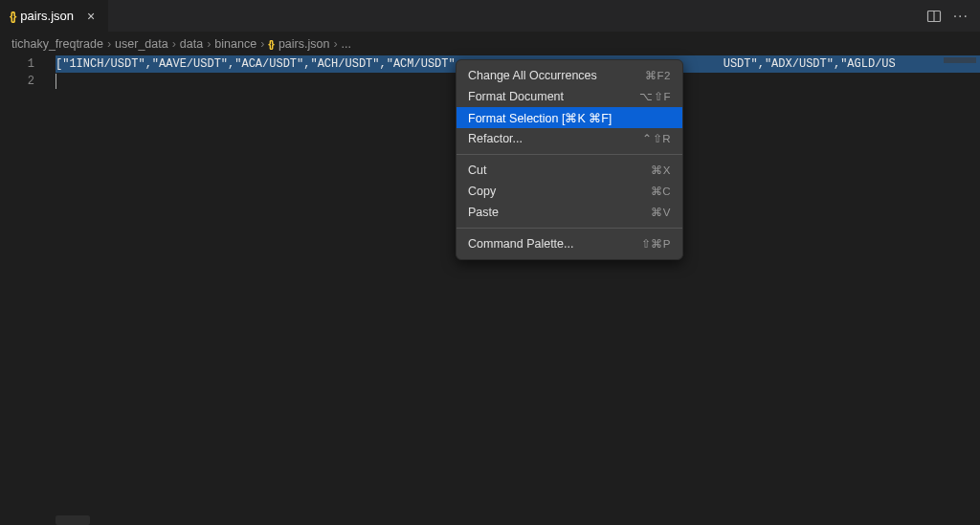 This screenshot has height=525, width=980. Describe the element at coordinates (569, 170) in the screenshot. I see `menu-item: Cut⌘X` at that location.